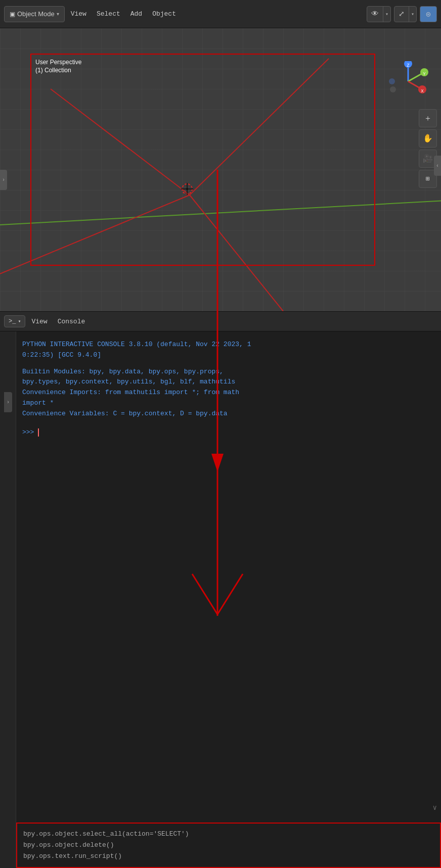 The height and width of the screenshot is (868, 441). I want to click on console-info-block: PYTHON INTERACTIVE CONSOLE 3.8.10 (defau…, so click(229, 379).